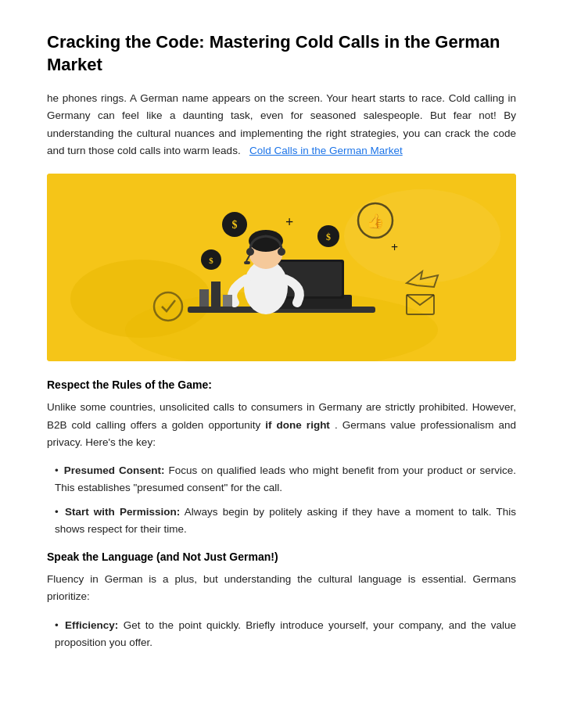  What do you see at coordinates (282, 601) in the screenshot?
I see `section-language: Speak the Language (and Not Just German!…` at bounding box center [282, 601].